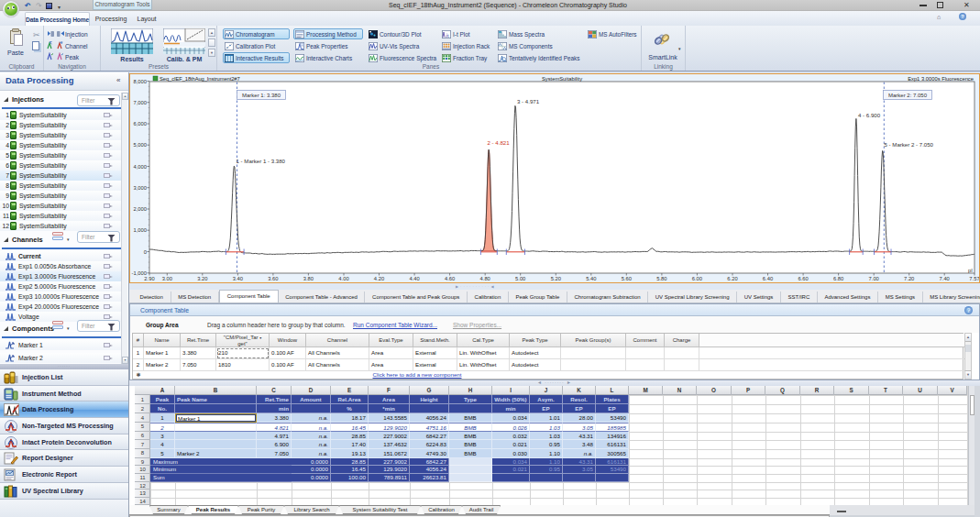  Describe the element at coordinates (308, 279) in the screenshot. I see `svg-text: 3.80` at that location.